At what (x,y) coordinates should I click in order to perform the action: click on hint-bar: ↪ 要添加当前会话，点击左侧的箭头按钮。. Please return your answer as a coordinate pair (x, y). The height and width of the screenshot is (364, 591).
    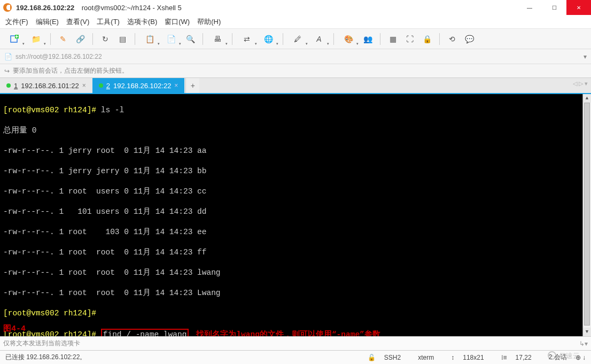
    Looking at the image, I should click on (296, 71).